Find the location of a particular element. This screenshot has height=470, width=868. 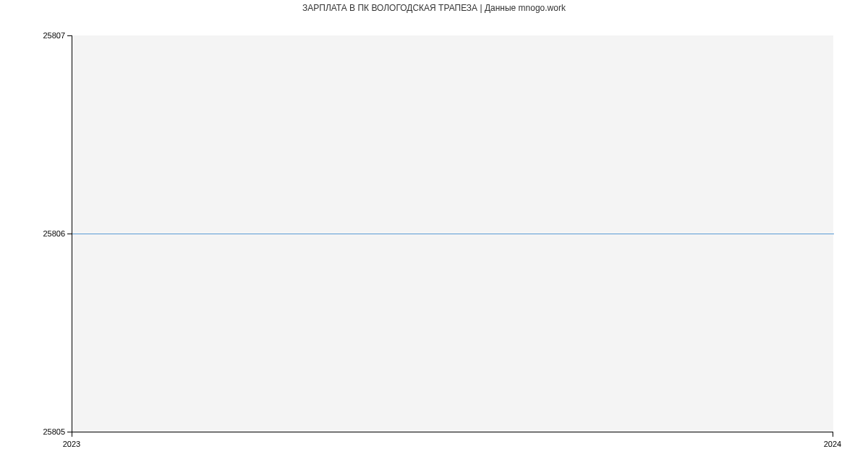

y-tick-label: 25806 is located at coordinates (51, 234).